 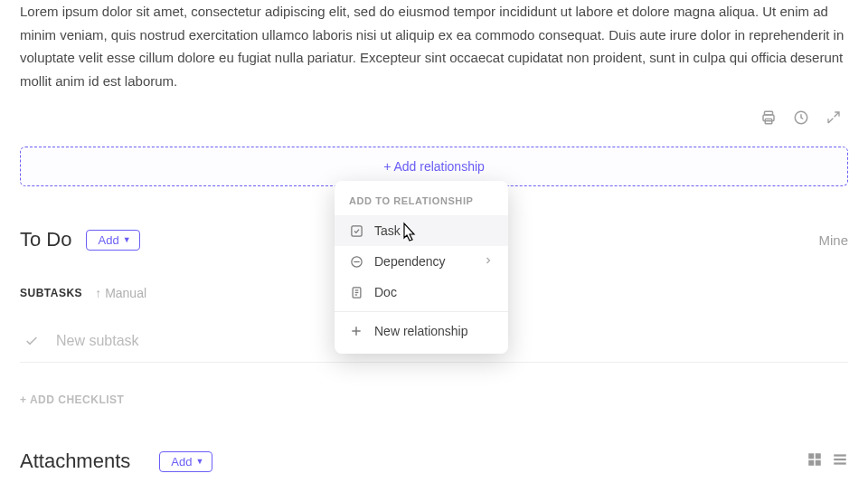 I want to click on popup-item-dependency: Dependency, so click(x=421, y=261).